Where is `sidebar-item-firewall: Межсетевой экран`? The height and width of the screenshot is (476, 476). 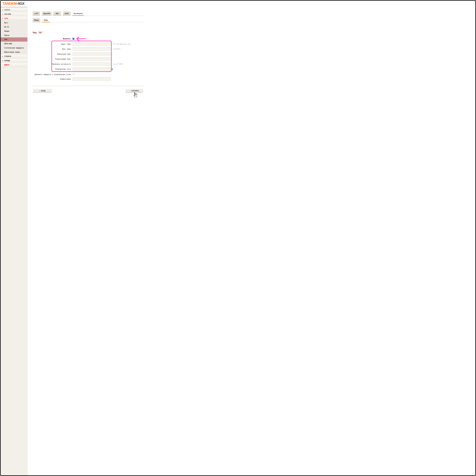
sidebar-item-firewall: Межсетевой экран is located at coordinates (14, 52).